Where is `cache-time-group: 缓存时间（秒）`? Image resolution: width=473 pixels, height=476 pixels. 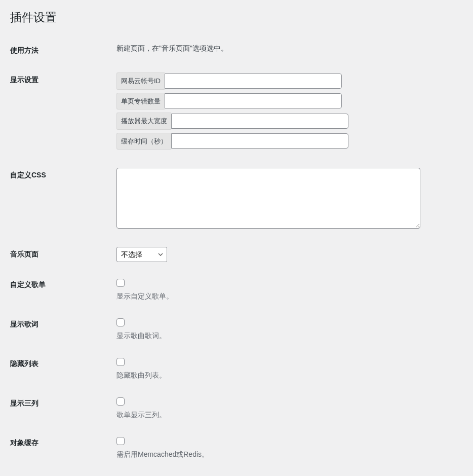
cache-time-group: 缓存时间（秒） is located at coordinates (287, 141).